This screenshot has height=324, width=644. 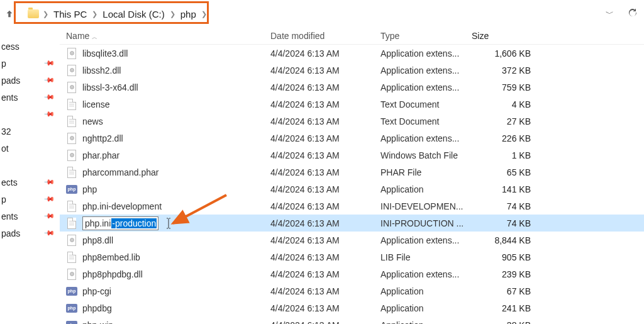 What do you see at coordinates (30, 47) in the screenshot?
I see `sidebar-item: cess` at bounding box center [30, 47].